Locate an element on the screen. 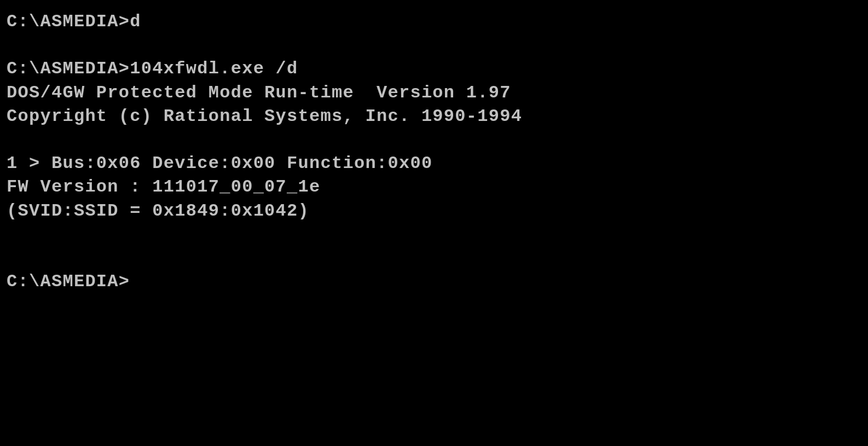 This screenshot has height=446, width=868. terminal-line-7: (SVID:SSID = 0x1849:0x1042) is located at coordinates (434, 211).